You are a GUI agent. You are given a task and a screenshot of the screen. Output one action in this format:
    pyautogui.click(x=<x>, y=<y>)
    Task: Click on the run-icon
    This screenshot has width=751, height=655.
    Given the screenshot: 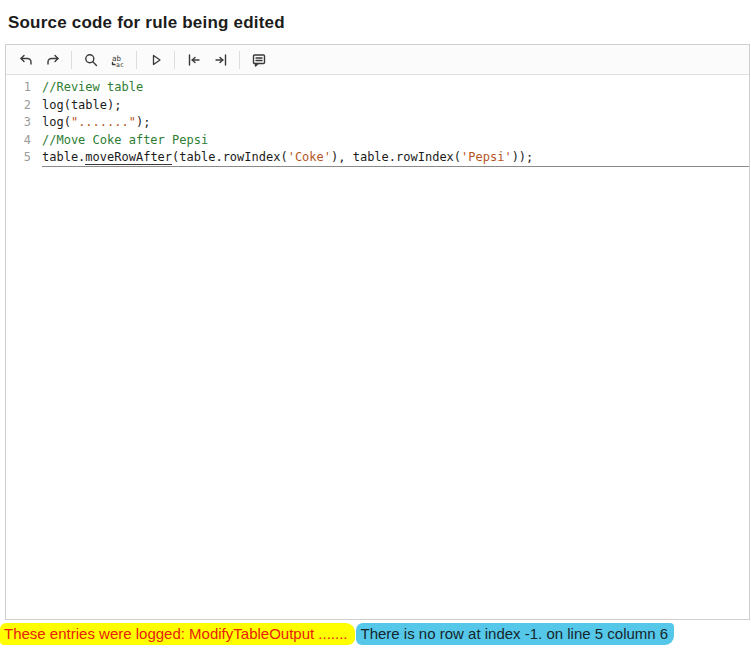 What is the action you would take?
    pyautogui.click(x=156, y=60)
    